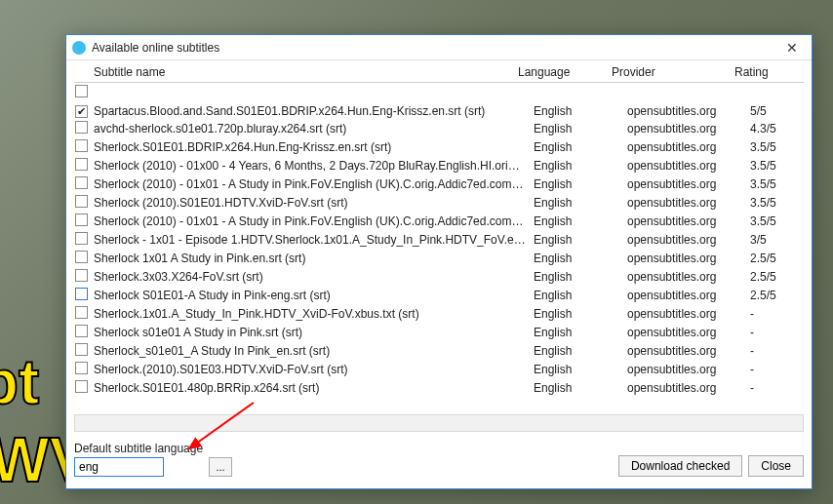 This screenshot has width=833, height=504. I want to click on row-name: Sherlock.S01E01.BDRIP.x264.Hun.Eng-Kriss…, so click(312, 147).